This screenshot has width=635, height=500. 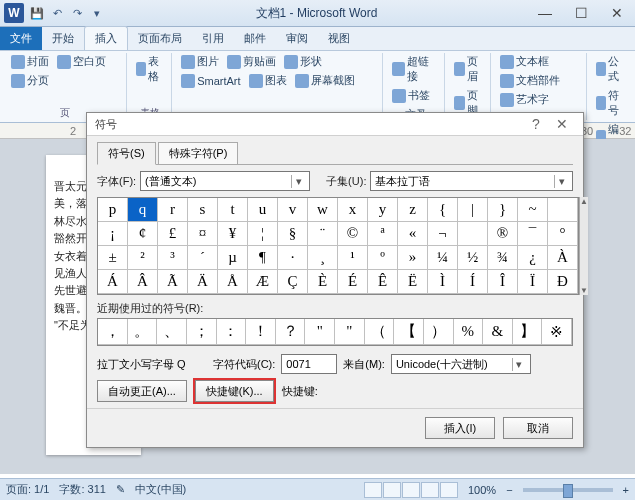 I want to click on char-cell: Ð, so click(x=563, y=282).